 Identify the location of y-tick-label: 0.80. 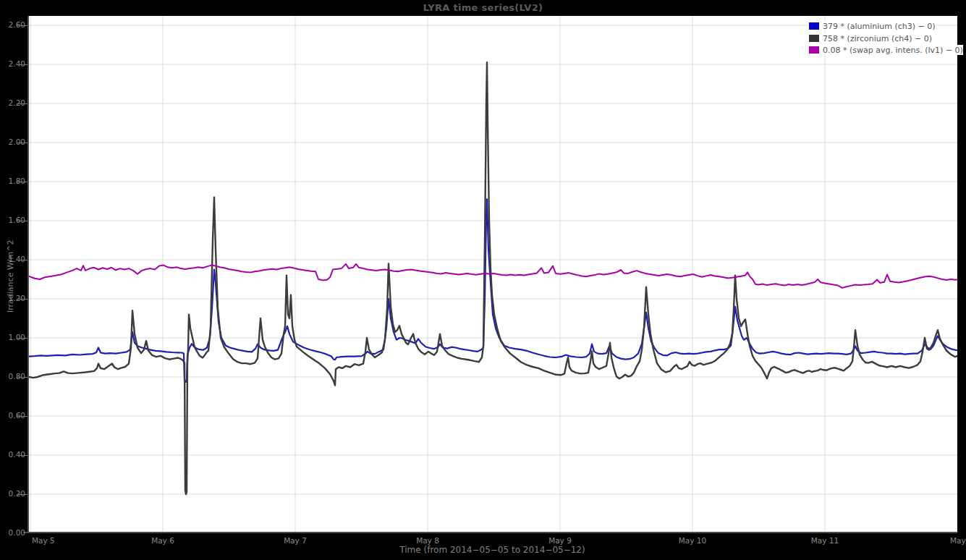
(13, 376).